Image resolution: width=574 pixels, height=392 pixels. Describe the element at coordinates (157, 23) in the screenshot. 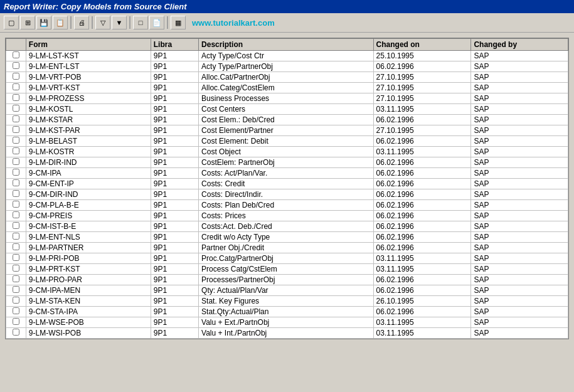

I see `paste-button: 📄` at that location.